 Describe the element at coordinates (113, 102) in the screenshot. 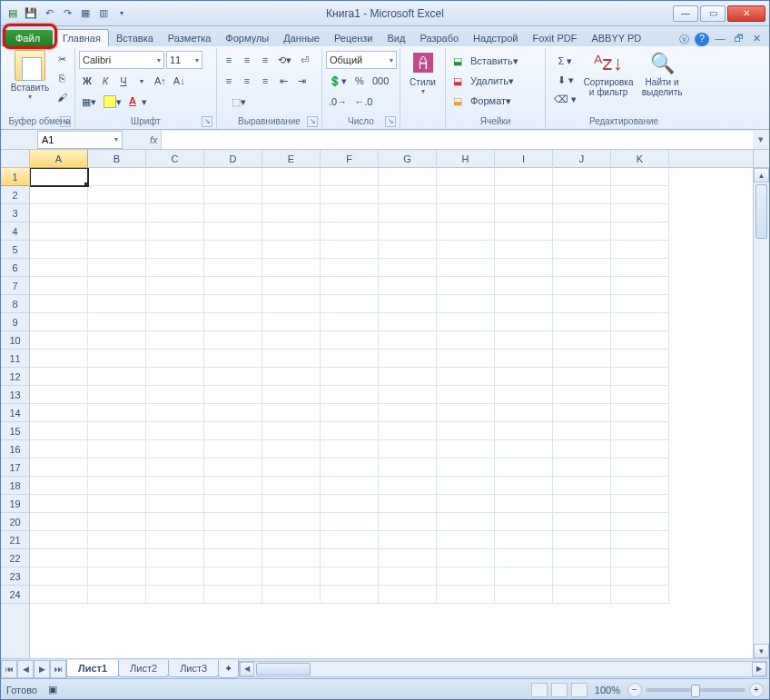

I see `fill-color-icon: ▾` at that location.